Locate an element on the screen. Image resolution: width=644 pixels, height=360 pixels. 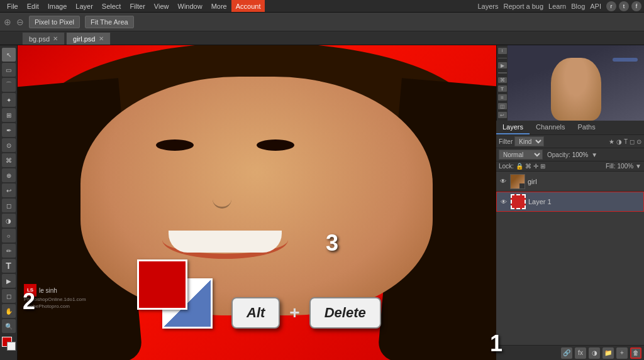
filter-label: Filter is located at coordinates (506, 142).